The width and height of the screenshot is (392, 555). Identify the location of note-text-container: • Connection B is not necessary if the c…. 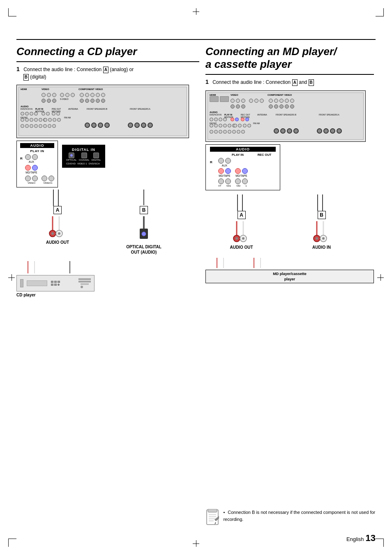
(299, 516).